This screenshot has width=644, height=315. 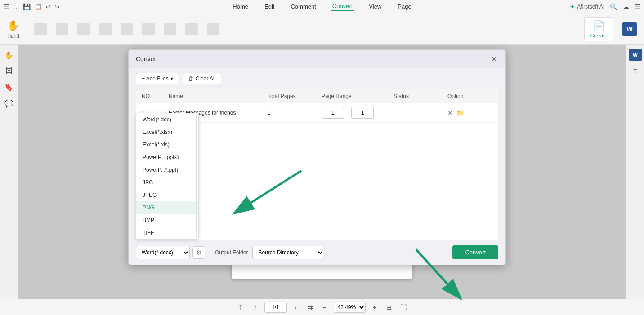 What do you see at coordinates (9, 71) in the screenshot?
I see `sidebar-icon-image: 🖼` at bounding box center [9, 71].